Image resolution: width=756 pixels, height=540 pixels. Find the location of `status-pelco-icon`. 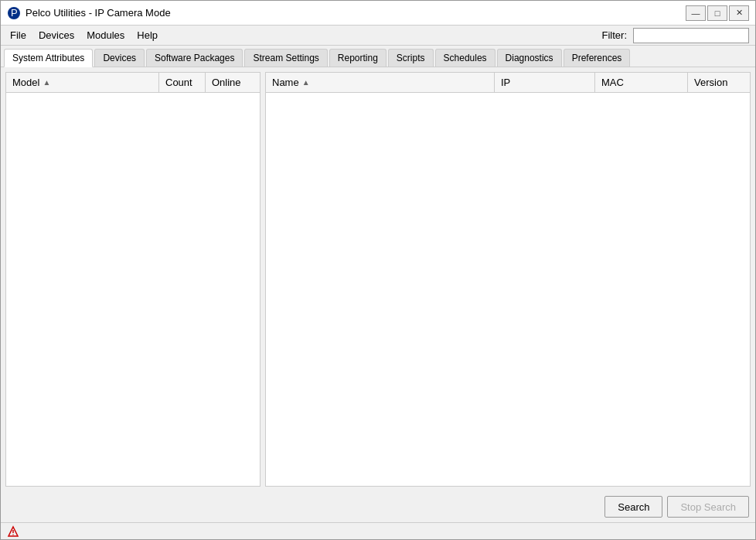

status-pelco-icon is located at coordinates (13, 531).